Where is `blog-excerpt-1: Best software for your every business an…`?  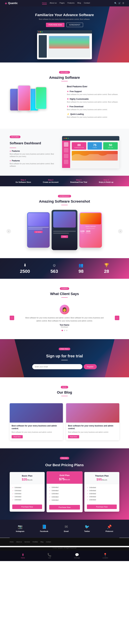 blog-excerpt-1: Best software for your every business an… is located at coordinates (36, 432).